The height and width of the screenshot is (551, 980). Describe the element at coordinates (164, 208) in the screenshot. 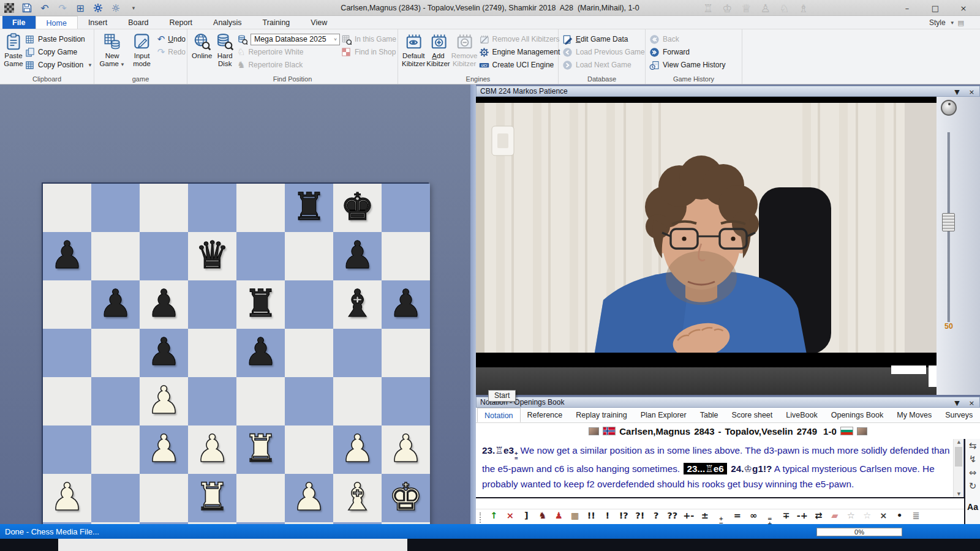

I see `square-c8` at that location.